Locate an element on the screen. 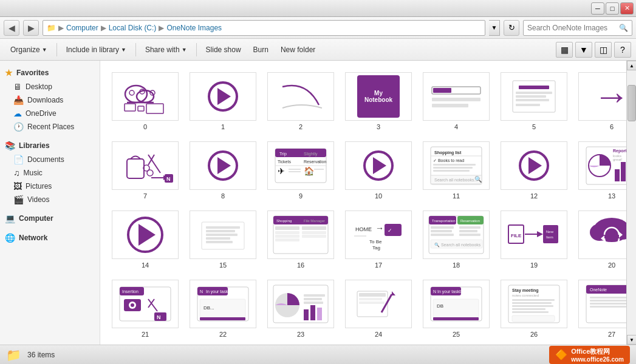 The height and width of the screenshot is (364, 636). svg-text: Shopping list is located at coordinates (448, 153).